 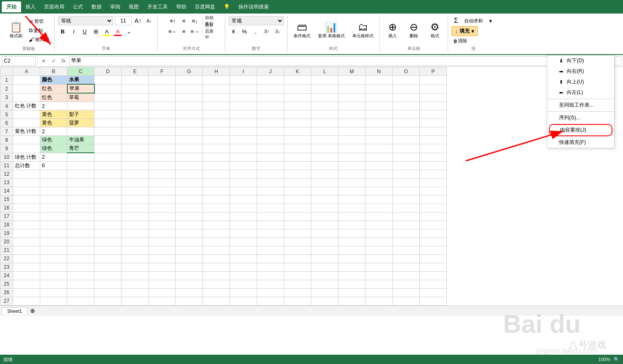 What do you see at coordinates (244, 132) in the screenshot?
I see `cell-i7` at bounding box center [244, 132].